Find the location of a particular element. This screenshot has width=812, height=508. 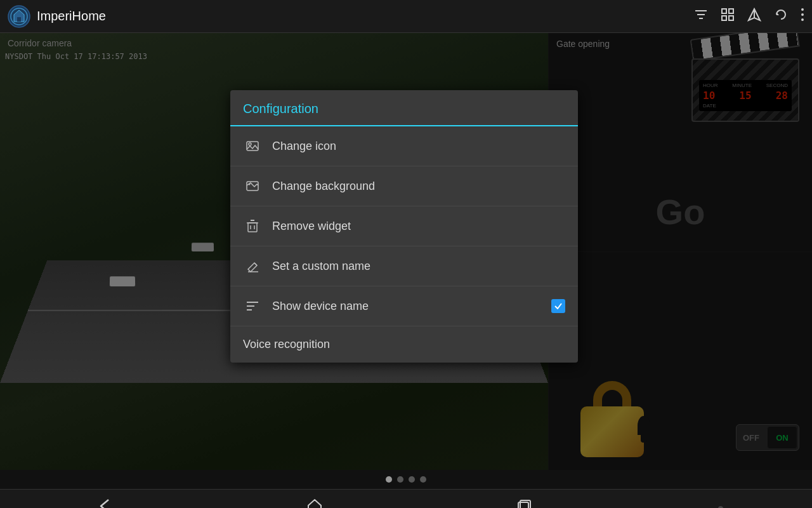

set-custom-name-icon is located at coordinates (252, 266).